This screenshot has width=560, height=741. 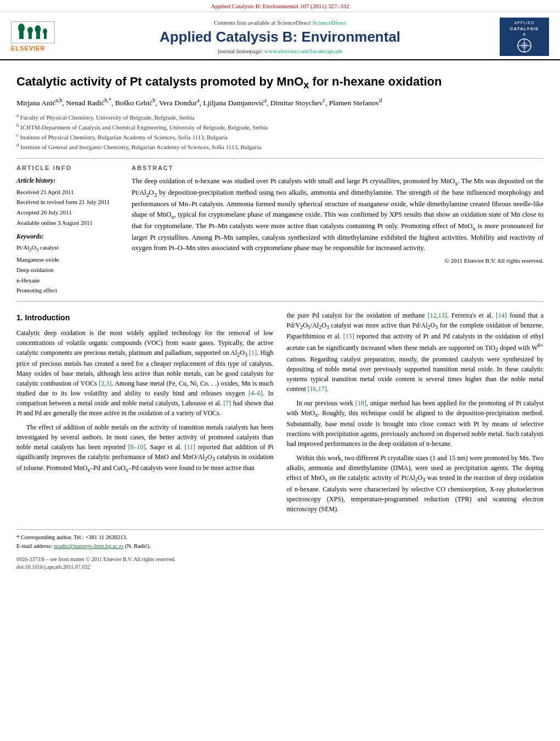 I want to click on journal-header: ELSEVIER Contents lists available at Sci…, so click(x=280, y=36).